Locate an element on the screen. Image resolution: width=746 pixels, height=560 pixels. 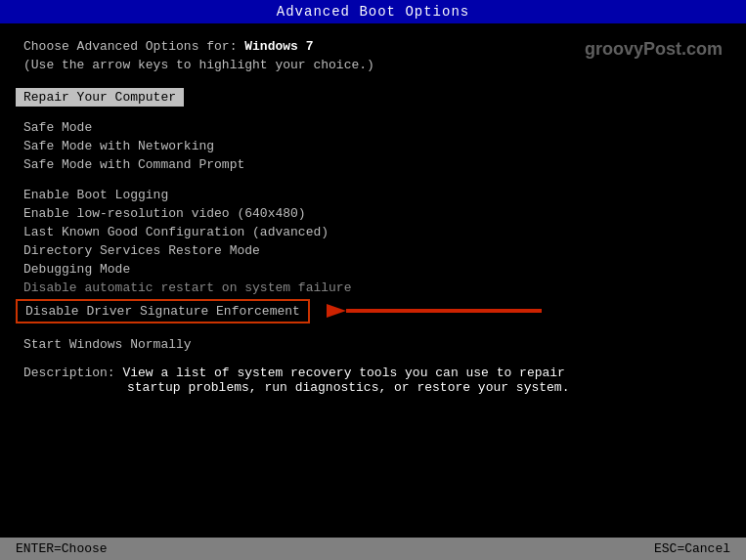
title-bar: Advanced Boot Options is located at coordinates (373, 12).